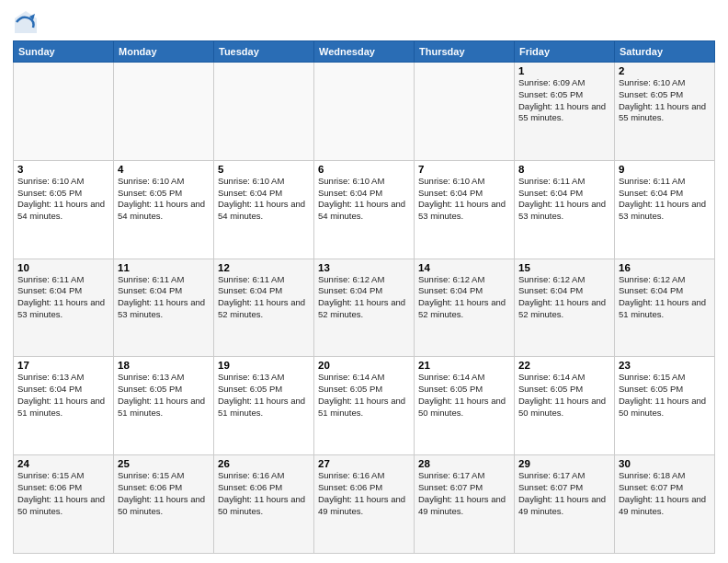  What do you see at coordinates (28, 22) in the screenshot?
I see `logo` at bounding box center [28, 22].